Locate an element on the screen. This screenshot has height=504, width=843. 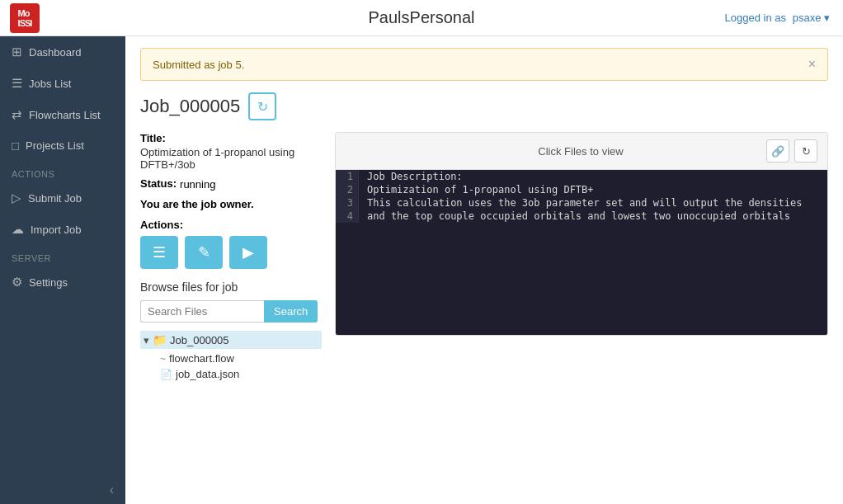
line-content: Optimization of 1-propanol using DFTB+ is located at coordinates (480, 190).